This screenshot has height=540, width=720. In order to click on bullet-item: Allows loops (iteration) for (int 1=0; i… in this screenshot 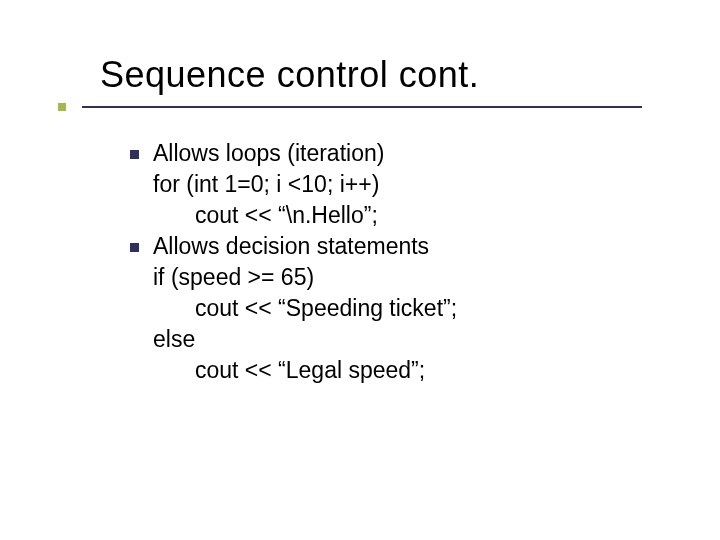, I will do `click(425, 184)`.